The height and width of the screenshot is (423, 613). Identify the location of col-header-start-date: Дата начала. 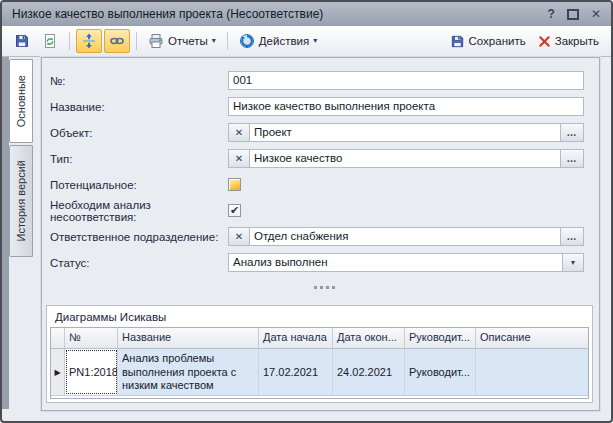
(296, 338).